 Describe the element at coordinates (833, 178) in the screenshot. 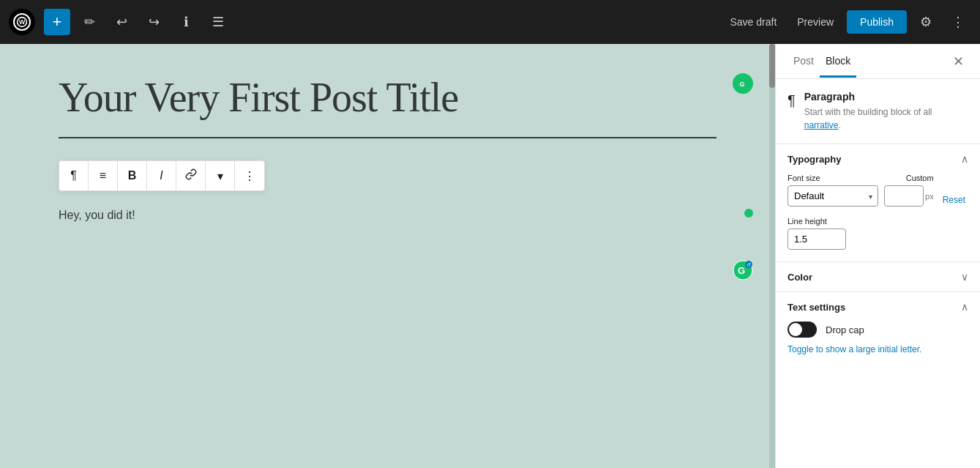

I see `font-size-label: Font size` at that location.